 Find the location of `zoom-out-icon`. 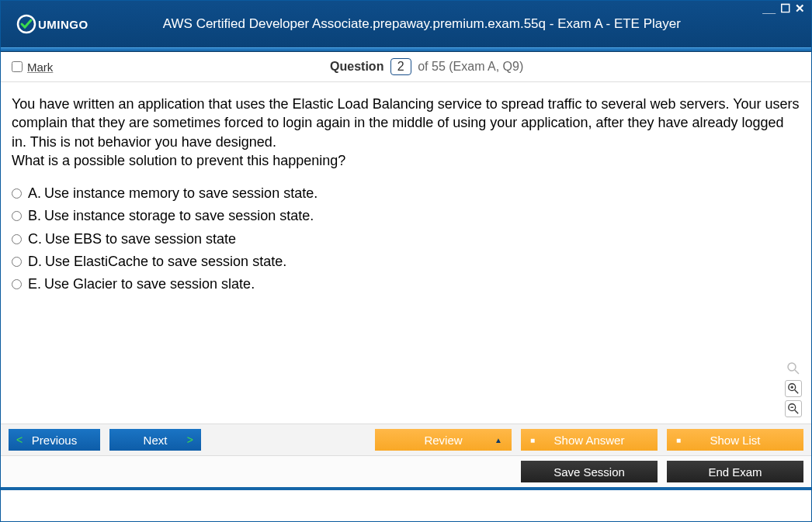

zoom-out-icon is located at coordinates (793, 409).